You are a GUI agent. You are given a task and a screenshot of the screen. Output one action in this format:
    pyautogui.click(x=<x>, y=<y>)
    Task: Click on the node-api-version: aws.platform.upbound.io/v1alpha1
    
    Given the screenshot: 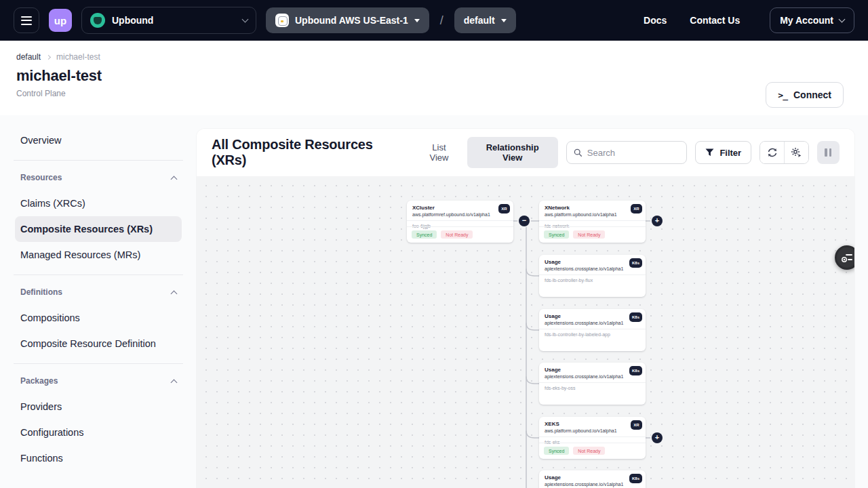 What is the action you would take?
    pyautogui.click(x=593, y=214)
    